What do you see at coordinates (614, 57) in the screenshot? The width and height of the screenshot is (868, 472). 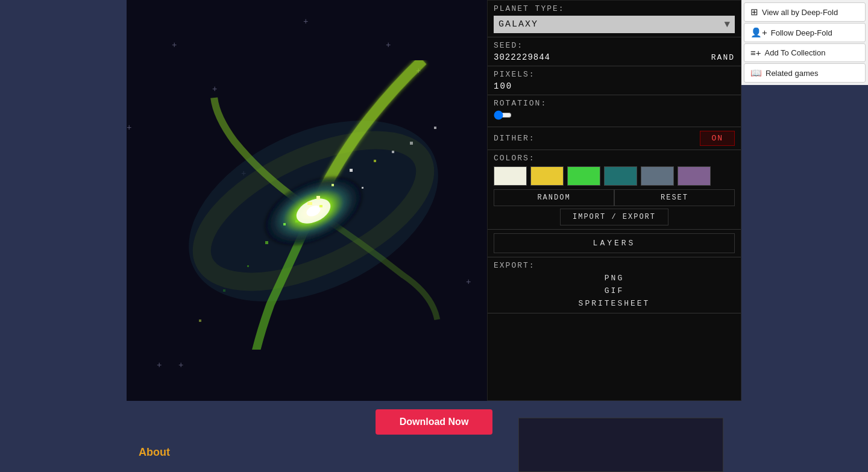 I see `seed-row: RAND` at bounding box center [614, 57].